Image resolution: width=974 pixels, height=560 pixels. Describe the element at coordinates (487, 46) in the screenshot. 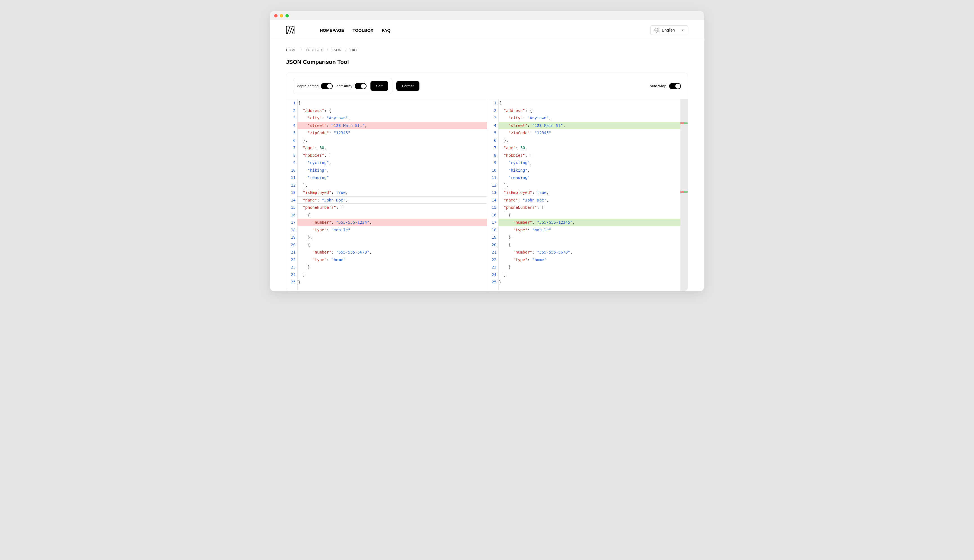

I see `breadcrumb: HOME / TOOLBOX / JSON / DIFF` at that location.